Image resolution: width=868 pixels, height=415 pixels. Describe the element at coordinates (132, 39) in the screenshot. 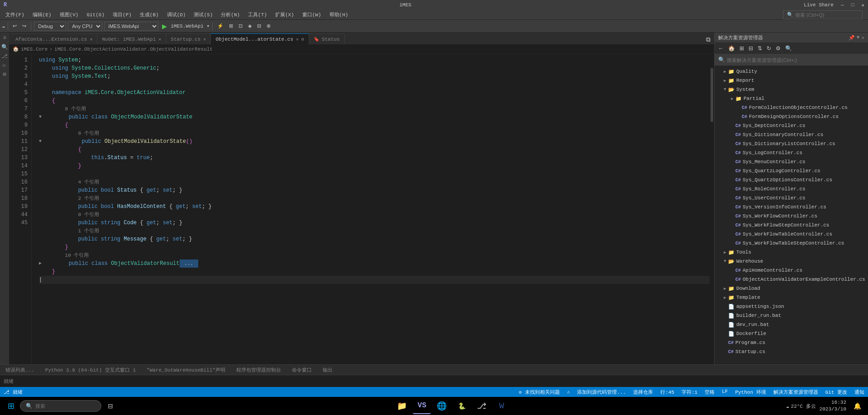

I see `tab-nuget: NuGet: iMES.WebApi ✕` at that location.